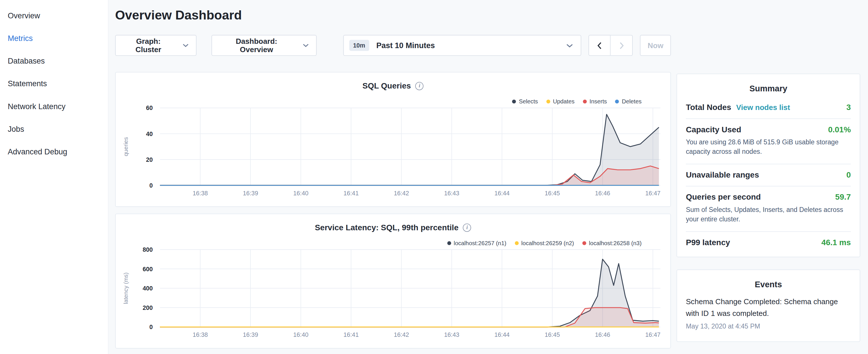  I want to click on svg-text: 16:43, so click(452, 335).